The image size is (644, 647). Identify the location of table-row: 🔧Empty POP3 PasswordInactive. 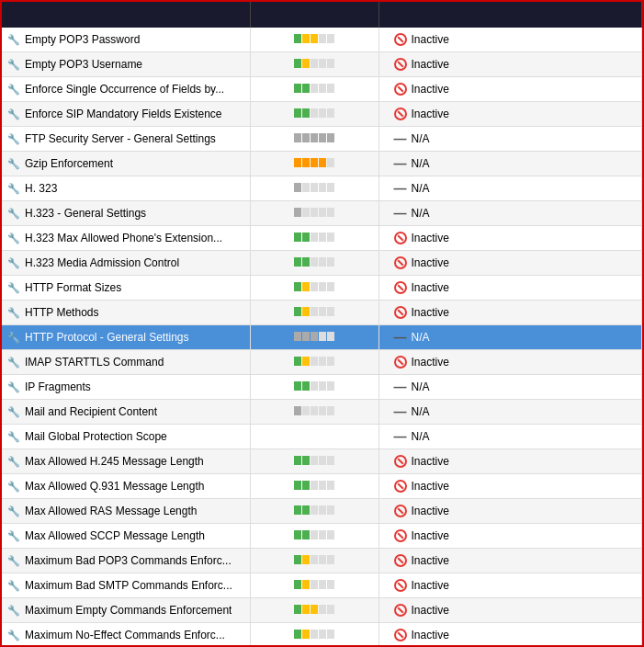
(322, 40).